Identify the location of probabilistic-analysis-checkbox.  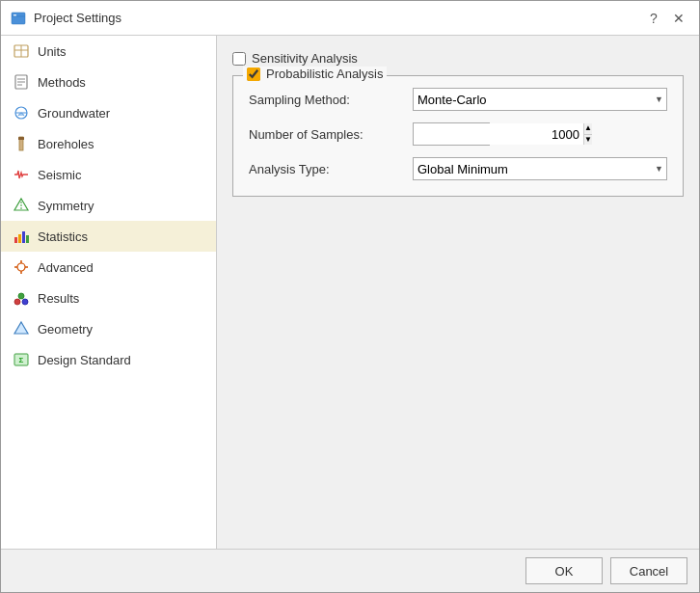
(254, 74).